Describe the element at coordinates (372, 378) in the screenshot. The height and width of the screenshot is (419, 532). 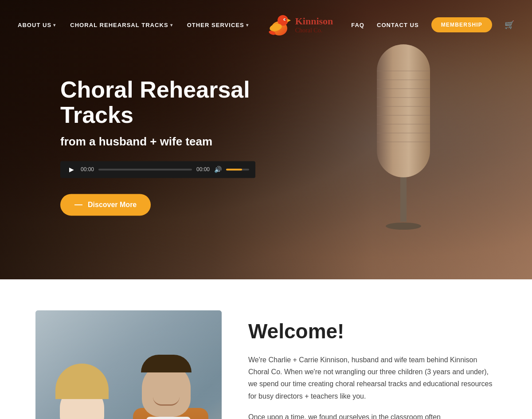
I see `welcome-paragraph-1: We're Charlie + Carrie Kinnison, husband…` at that location.